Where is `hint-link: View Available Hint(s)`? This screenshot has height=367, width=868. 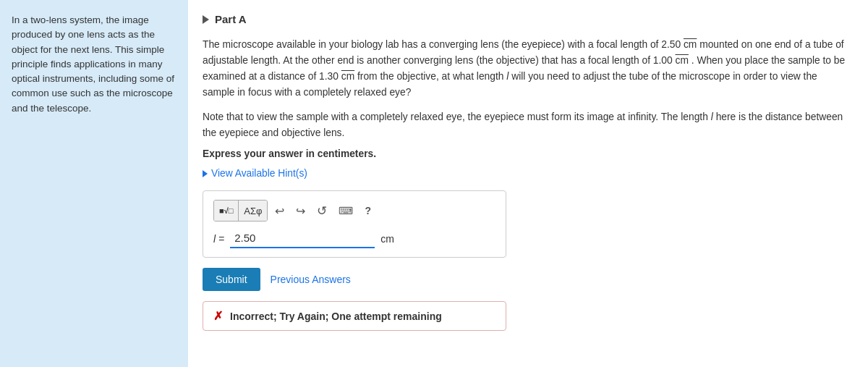 hint-link: View Available Hint(s) is located at coordinates (525, 174).